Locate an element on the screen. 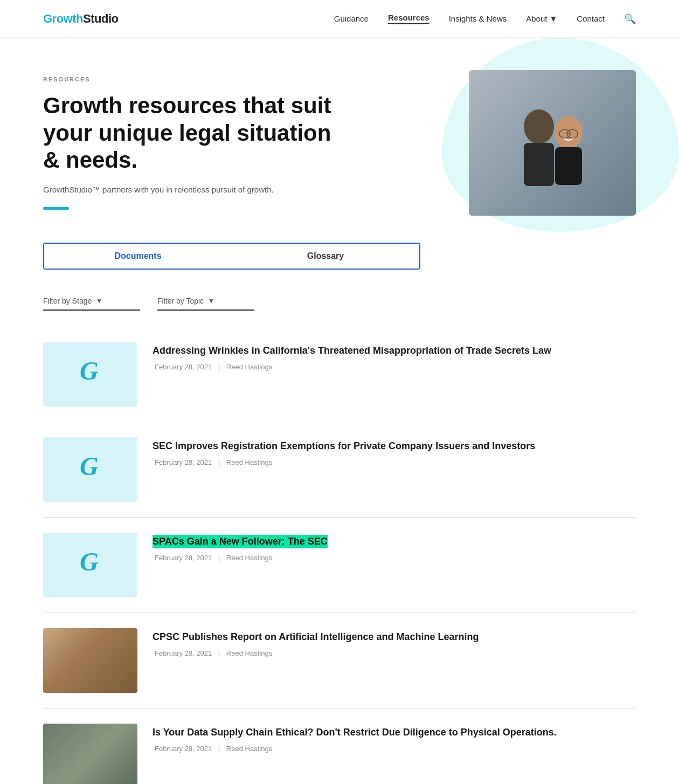  document-item-2: G SEC Improves Registration Exemptions f… is located at coordinates (340, 470).